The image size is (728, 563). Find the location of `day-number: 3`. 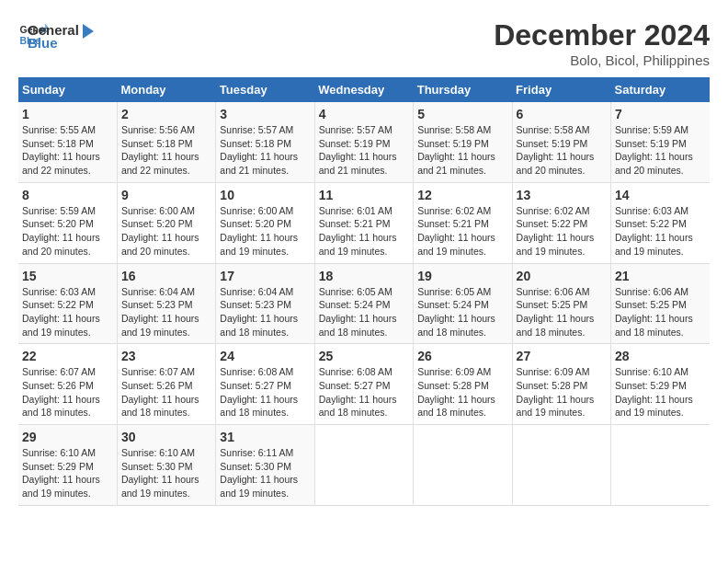

day-number: 3 is located at coordinates (265, 114).